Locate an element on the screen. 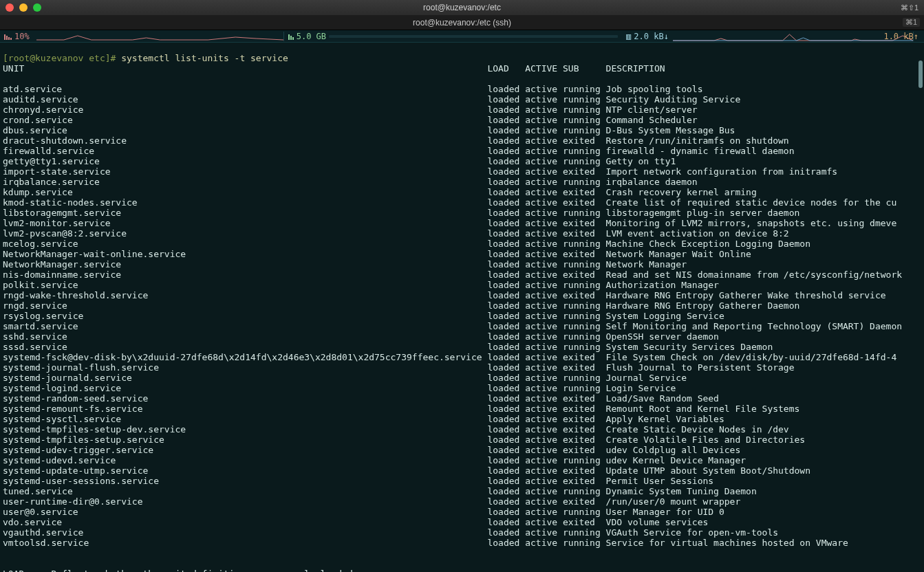  tab-ssh: root@kuzevanov:/etc (ssh) is located at coordinates (462, 23).